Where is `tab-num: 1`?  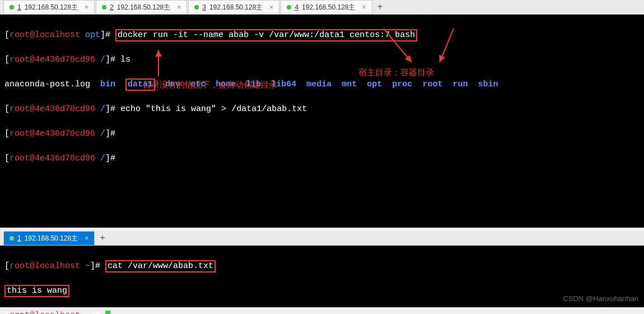 tab-num: 1 is located at coordinates (19, 7).